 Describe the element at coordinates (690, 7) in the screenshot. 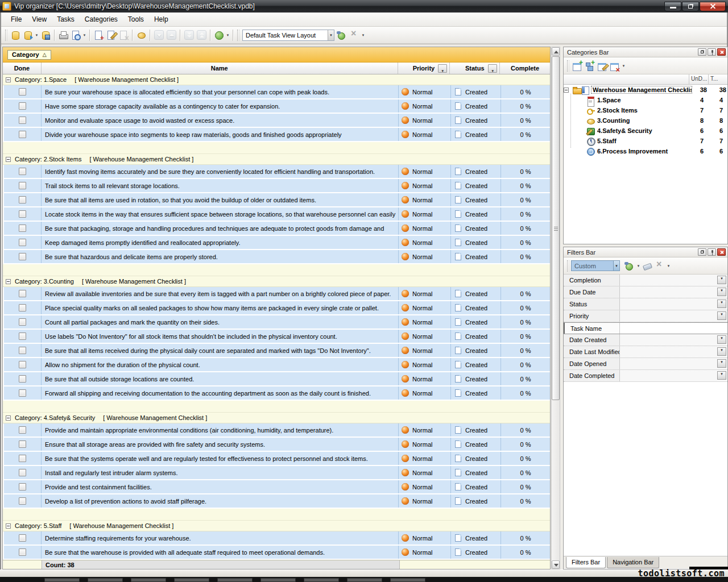

I see `restore-button` at that location.